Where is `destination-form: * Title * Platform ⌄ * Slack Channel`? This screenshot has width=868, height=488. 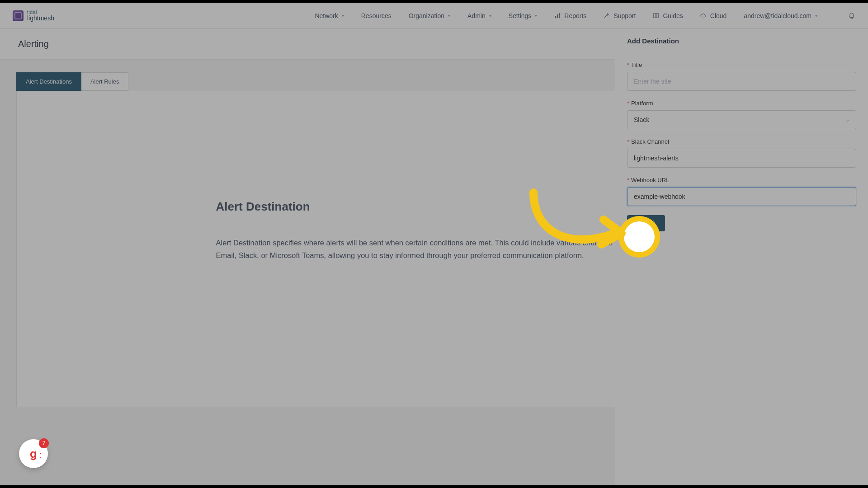 destination-form: * Title * Platform ⌄ * Slack Channel is located at coordinates (741, 146).